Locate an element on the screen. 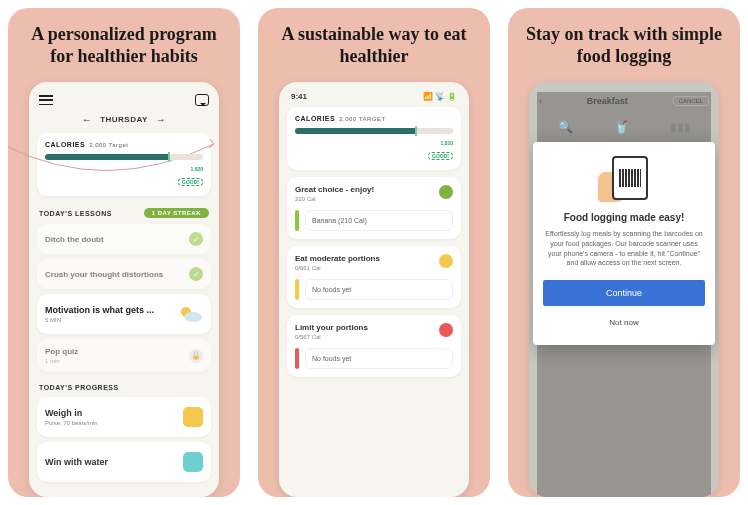  lesson-item: Motivation is what gets ...5 MIN is located at coordinates (124, 314).